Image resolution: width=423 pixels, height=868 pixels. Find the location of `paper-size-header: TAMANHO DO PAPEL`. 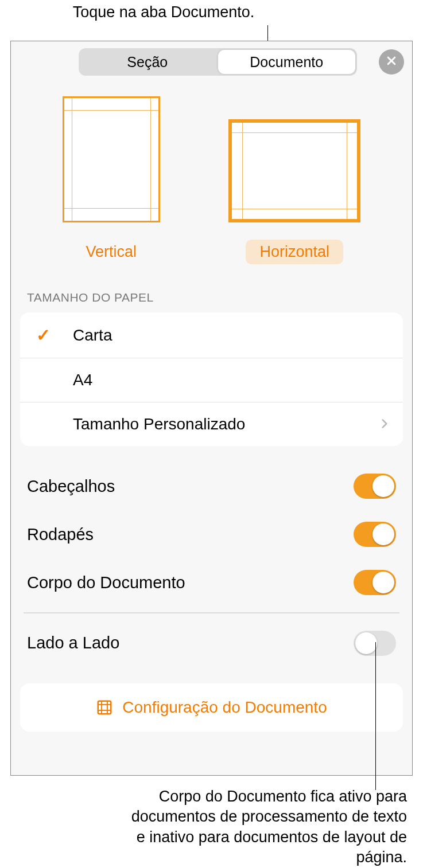

paper-size-header: TAMANHO DO PAPEL is located at coordinates (211, 287).